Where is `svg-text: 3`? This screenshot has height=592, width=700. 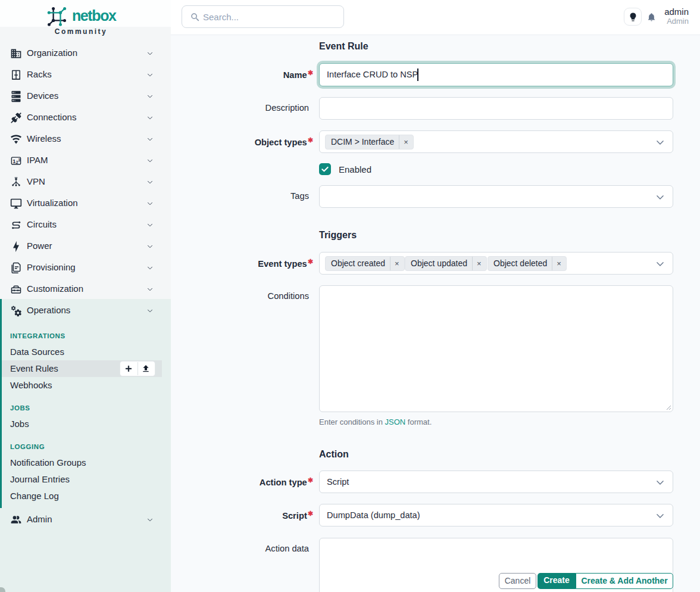
svg-text: 3 is located at coordinates (20, 160).